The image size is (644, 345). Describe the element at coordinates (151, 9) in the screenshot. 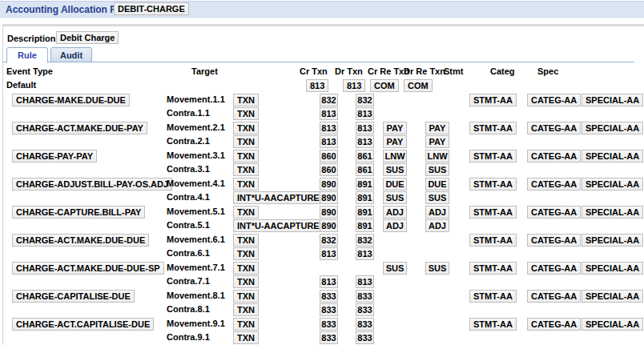

I see `record-id-field: DEBIT-CHARGE` at that location.